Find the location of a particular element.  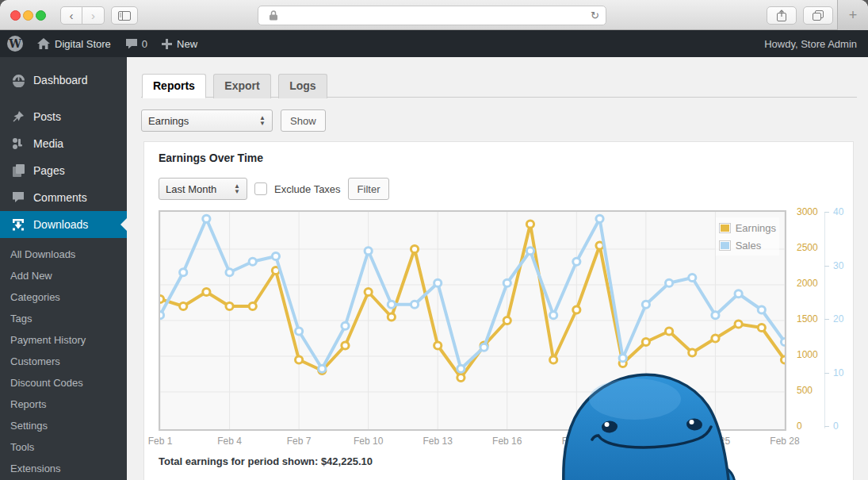

sidebar-subitem-categories: Categories is located at coordinates (63, 297).